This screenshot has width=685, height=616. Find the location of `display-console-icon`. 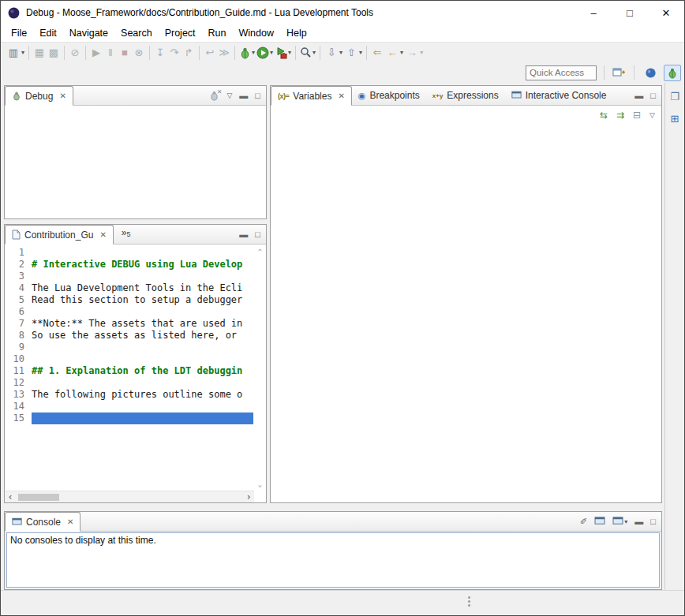

display-console-icon is located at coordinates (600, 521).